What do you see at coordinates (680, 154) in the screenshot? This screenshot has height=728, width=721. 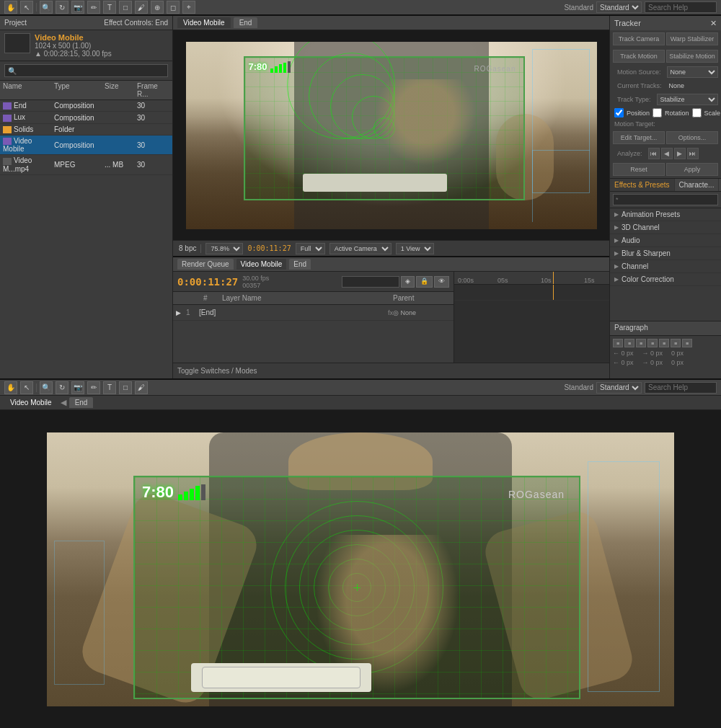 I see `analyze-next-btn: ▶` at bounding box center [680, 154].